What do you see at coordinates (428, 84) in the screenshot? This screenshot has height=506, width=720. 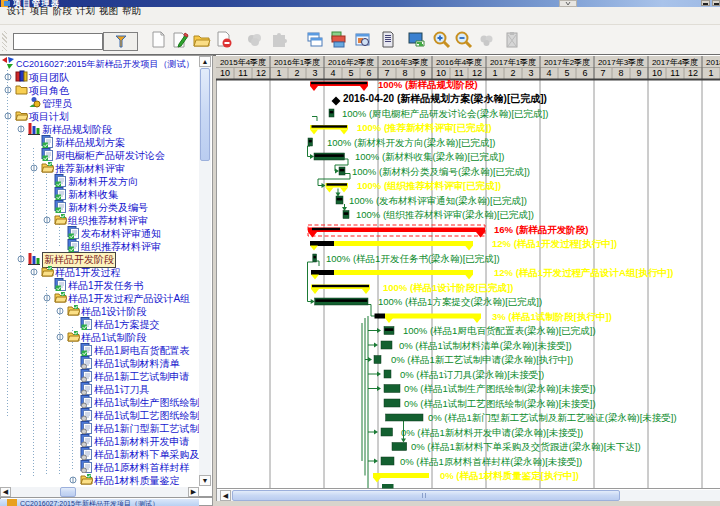 I see `svg-text: 100% (新样品规划阶段)` at bounding box center [428, 84].